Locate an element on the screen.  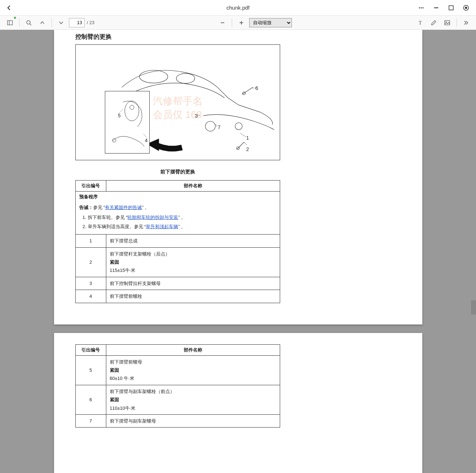
record-icon is located at coordinates (466, 8).